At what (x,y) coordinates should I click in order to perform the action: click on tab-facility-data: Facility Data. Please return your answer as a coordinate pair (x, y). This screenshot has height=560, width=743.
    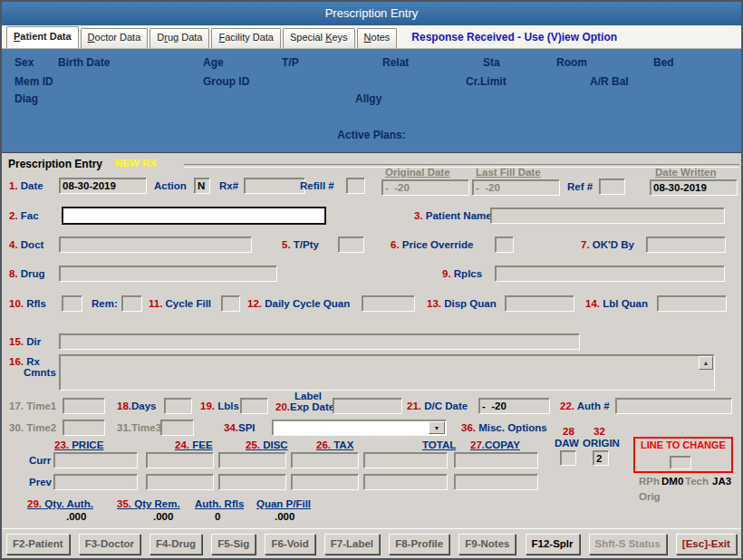
    Looking at the image, I should click on (246, 38).